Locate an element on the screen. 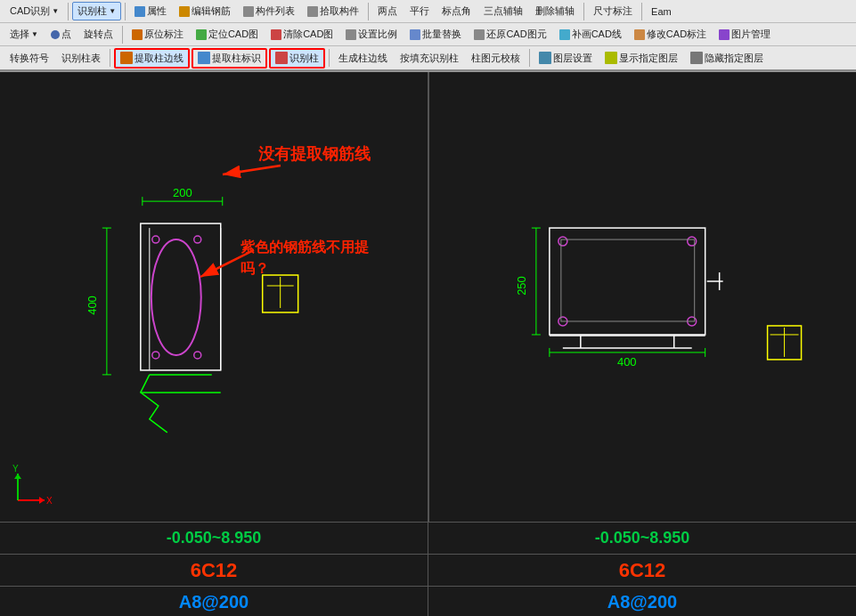 The height and width of the screenshot is (616, 856). show-specified-layer-btn: 显示指定图层 is located at coordinates (641, 59).